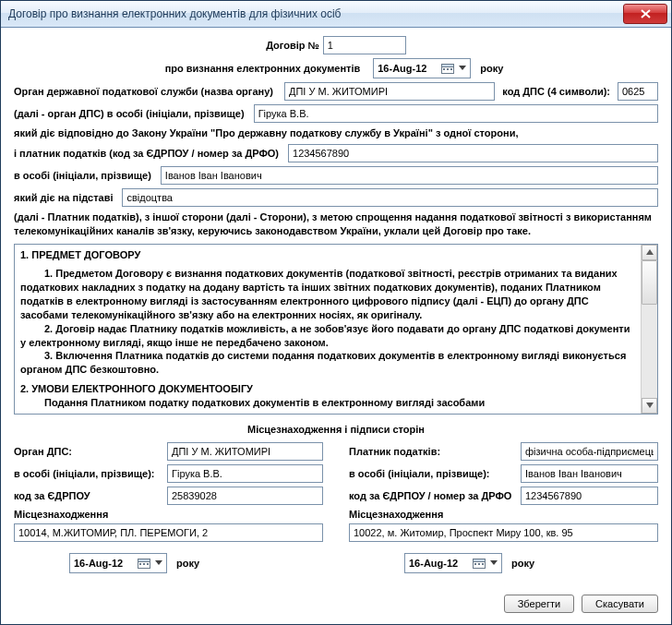  Describe the element at coordinates (263, 68) in the screenshot. I see `subtitle: про визнання електронних документів` at that location.